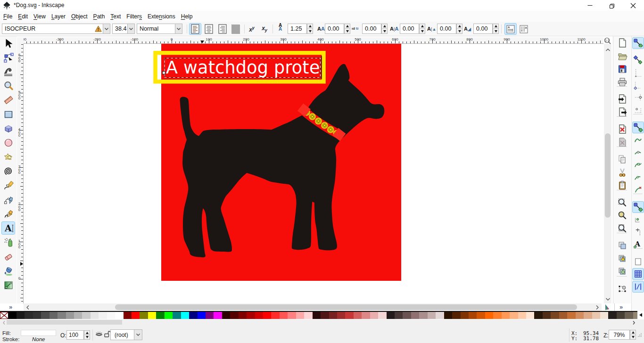  Describe the element at coordinates (116, 16) in the screenshot. I see `menu-text: Text` at that location.